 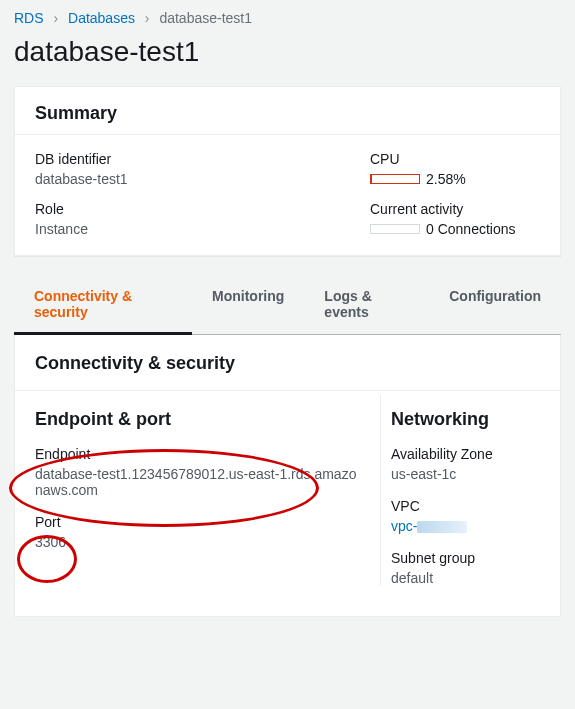 What do you see at coordinates (288, 16) in the screenshot?
I see `breadcrumb: RDS › Databases › database-test1` at bounding box center [288, 16].